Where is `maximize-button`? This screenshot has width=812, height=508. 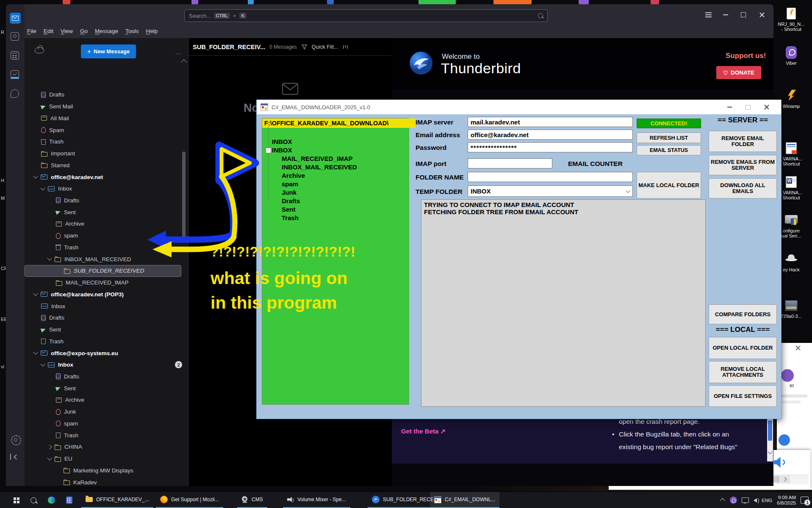 maximize-button is located at coordinates (743, 15).